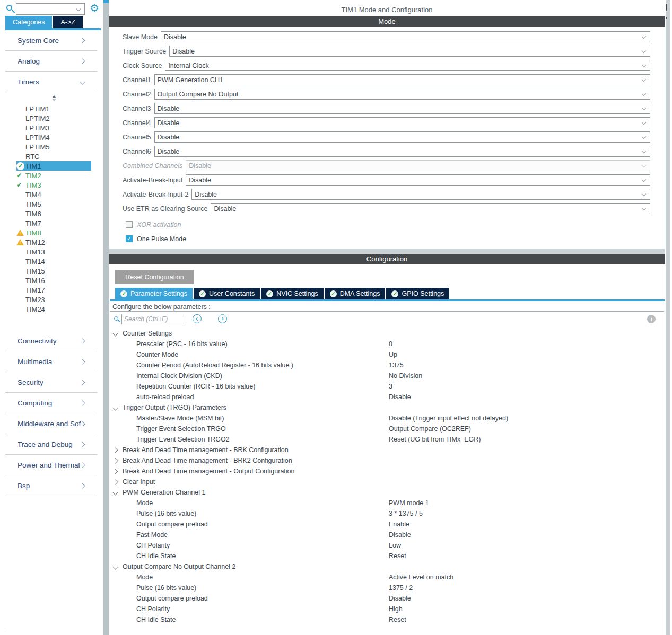  What do you see at coordinates (668, 318) in the screenshot?
I see `right-splitter` at bounding box center [668, 318].